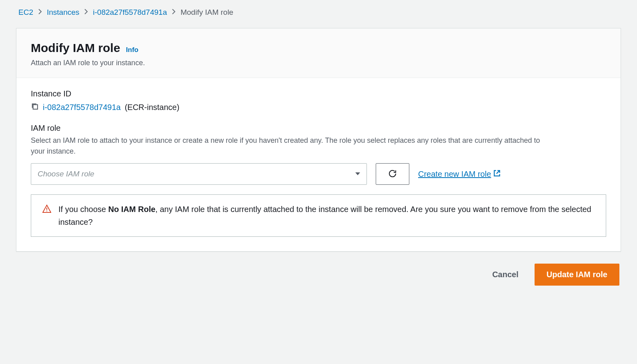 Image resolution: width=637 pixels, height=364 pixels. What do you see at coordinates (287, 146) in the screenshot?
I see `iam-role-description: Select an IAM role to attach to your ins…` at bounding box center [287, 146].